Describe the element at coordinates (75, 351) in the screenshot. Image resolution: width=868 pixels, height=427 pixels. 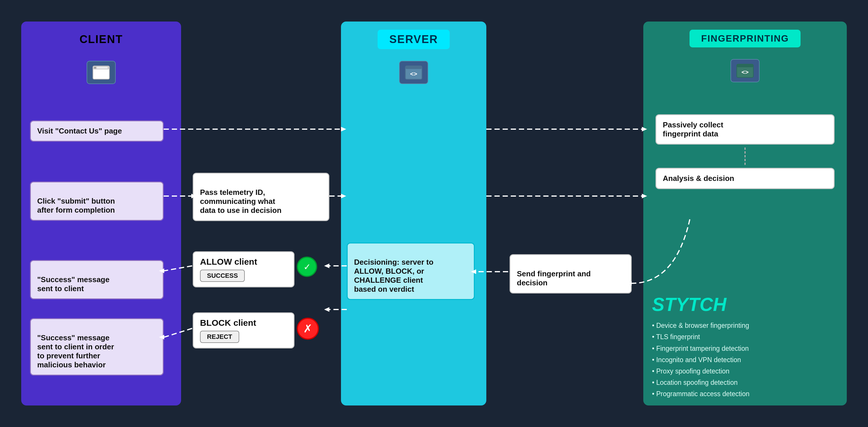
I see `block-msg-label: "Success" message sent to client in orde…` at that location.